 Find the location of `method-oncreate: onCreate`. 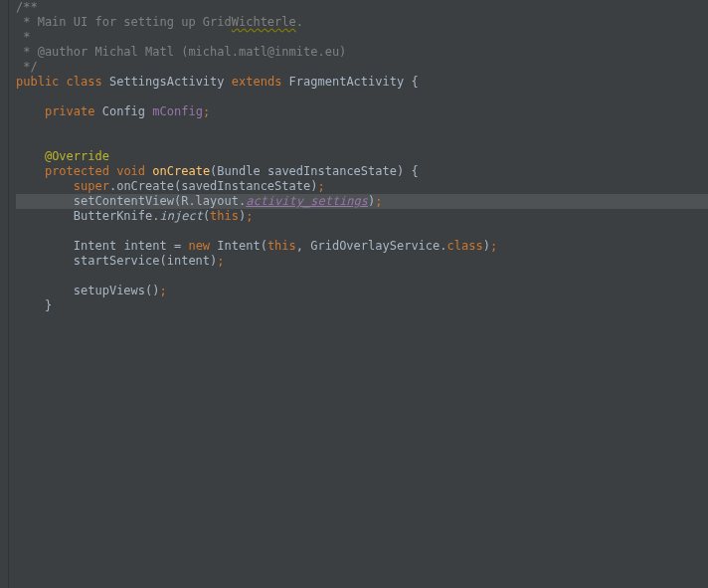

method-oncreate: onCreate is located at coordinates (181, 171).